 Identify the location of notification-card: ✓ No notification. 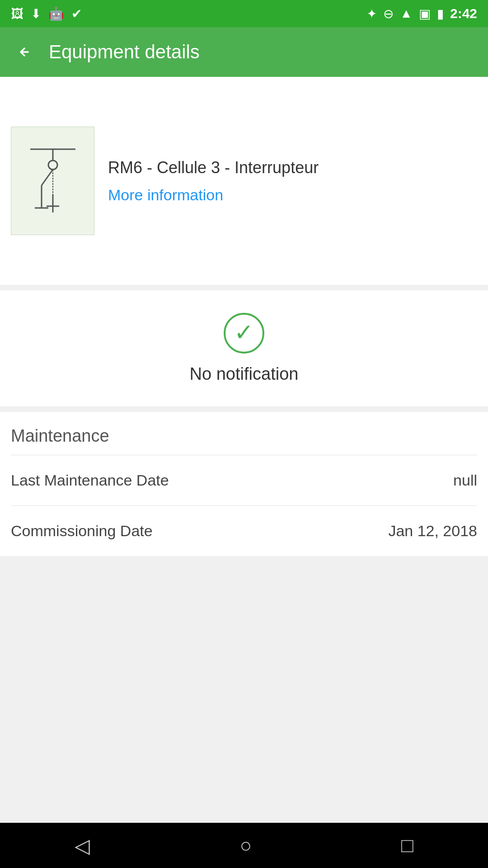
(244, 348).